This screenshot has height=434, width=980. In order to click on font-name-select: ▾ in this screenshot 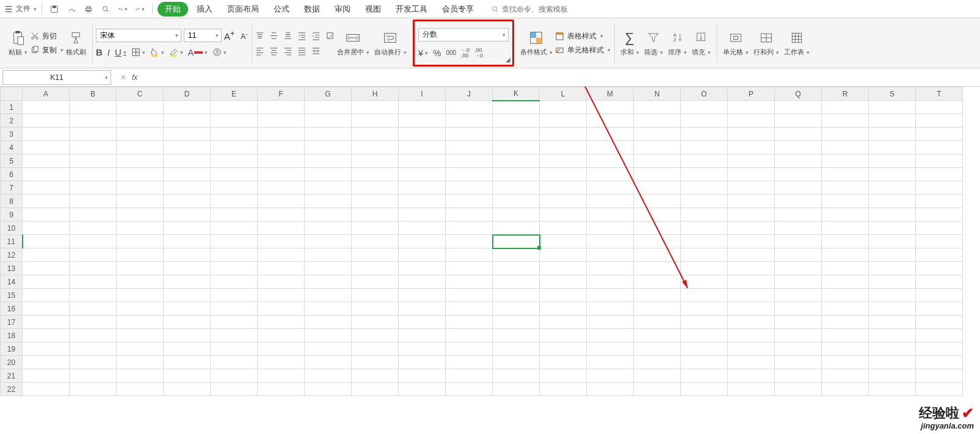, I will do `click(139, 35)`.